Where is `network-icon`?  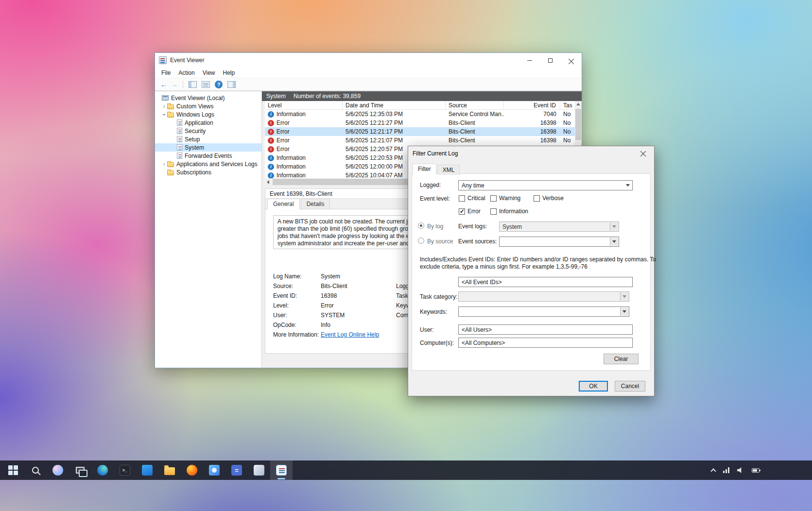 network-icon is located at coordinates (726, 470).